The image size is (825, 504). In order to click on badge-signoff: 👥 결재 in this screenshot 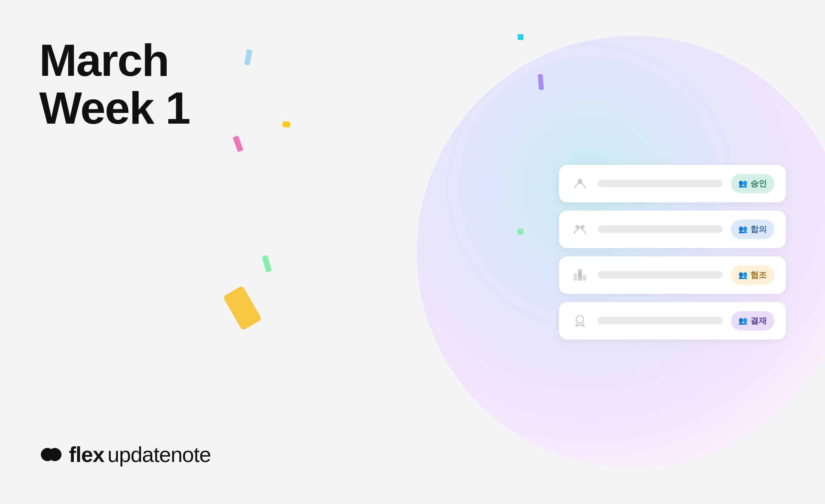, I will do `click(752, 321)`.